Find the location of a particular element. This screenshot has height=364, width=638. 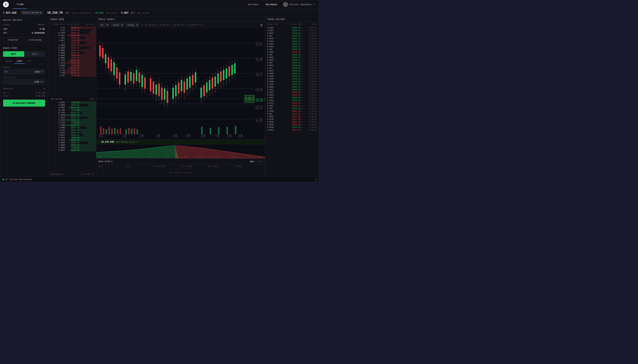

sell-order-row: 2.000010342.85- is located at coordinates (72, 45).